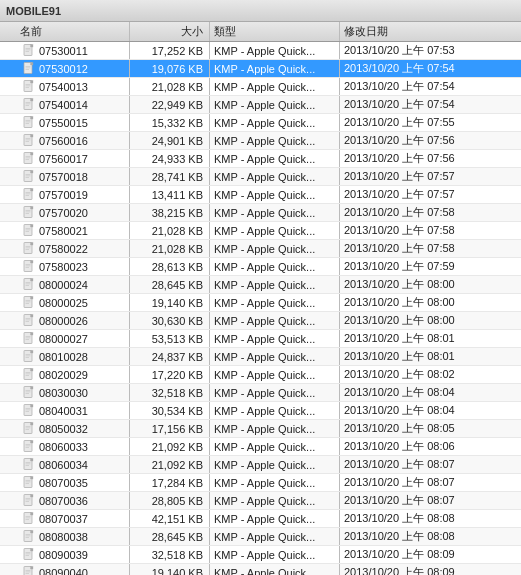 This screenshot has height=575, width=521. What do you see at coordinates (430, 554) in the screenshot?
I see `file-date-cell: 2013/10/20 上午 08:09` at bounding box center [430, 554].